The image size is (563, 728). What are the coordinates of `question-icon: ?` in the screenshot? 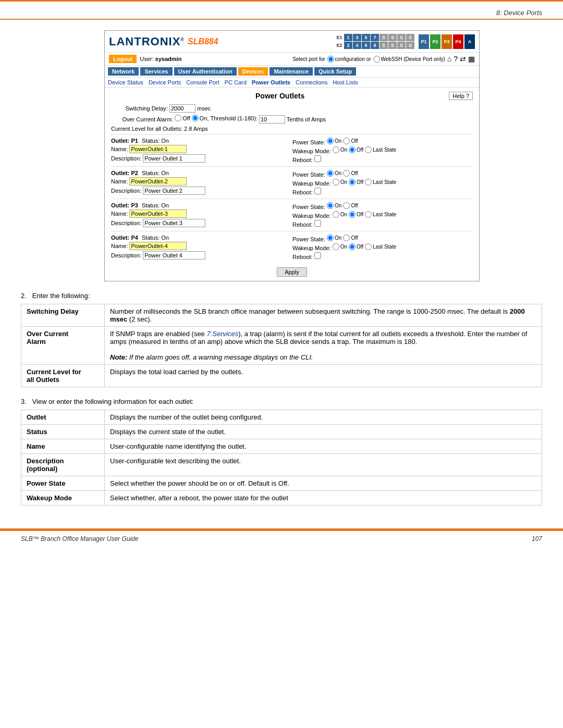 It's located at (456, 59).